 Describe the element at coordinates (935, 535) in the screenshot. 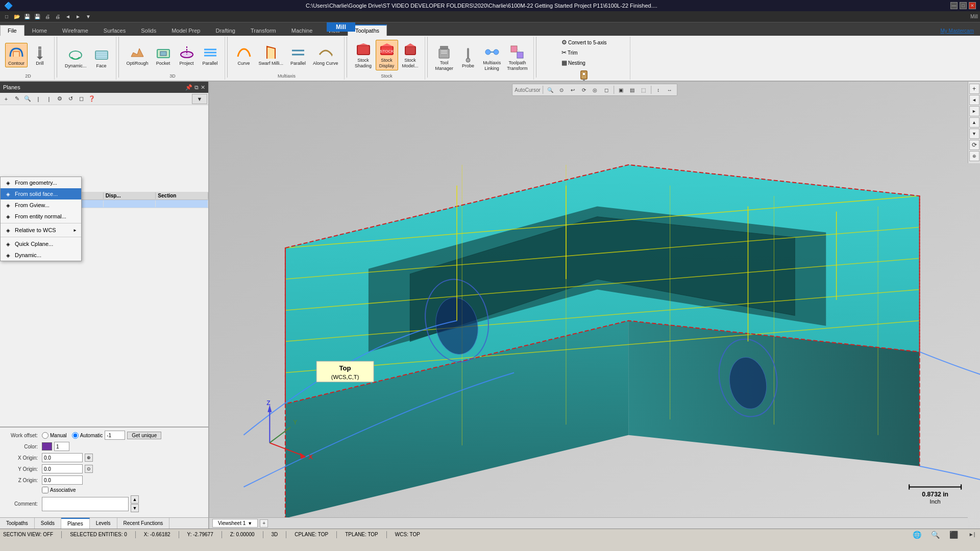

I see `status-zoom-icon: 🔍` at that location.